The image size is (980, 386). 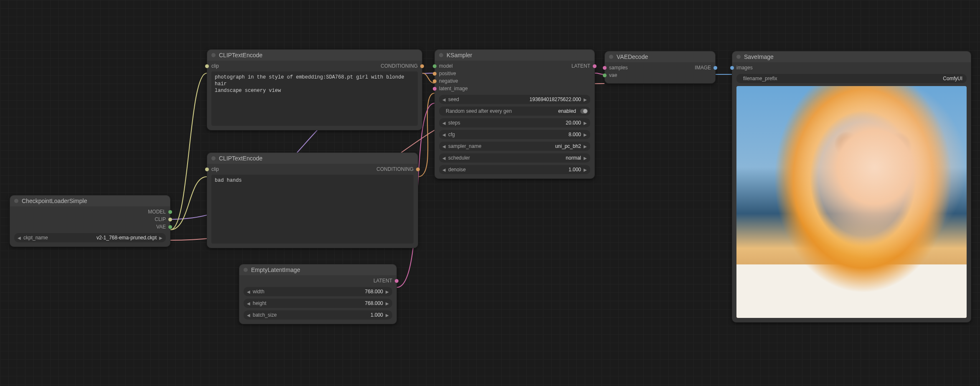 What do you see at coordinates (318, 294) in the screenshot?
I see `node-empty-latent-image: EmptyLatentImage LATENT ◀ width 768.000 …` at bounding box center [318, 294].